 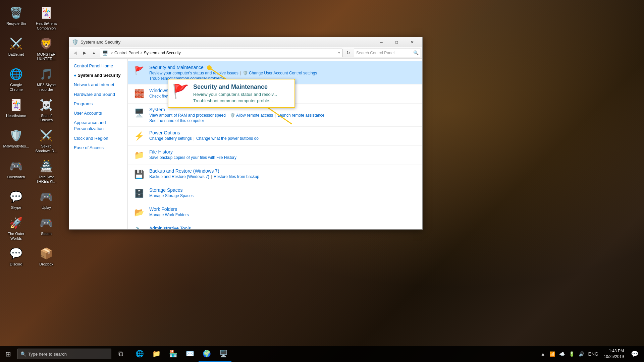 I want to click on search-control: Search Control Panel 🔍, so click(x=387, y=53).